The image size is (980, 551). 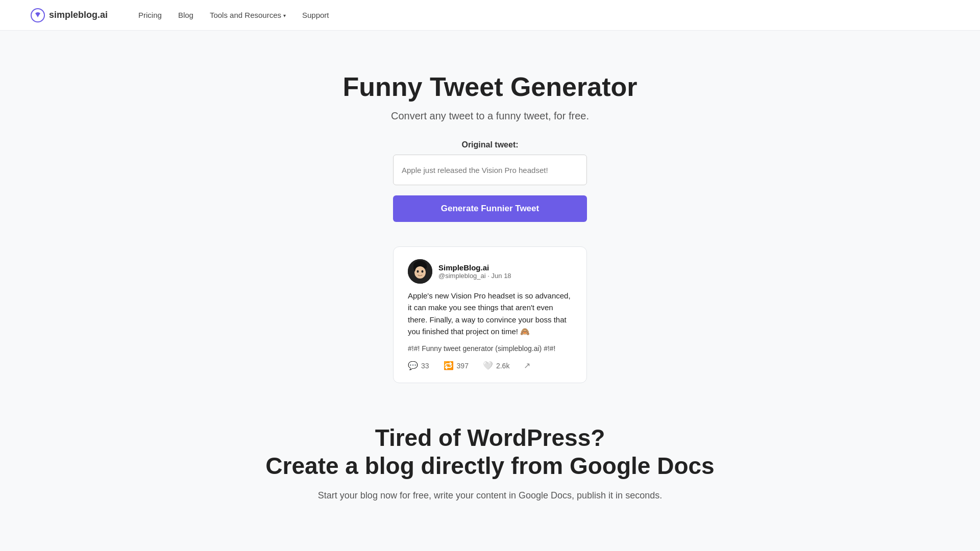 What do you see at coordinates (475, 271) in the screenshot?
I see `tweet-user-info: SimpleBlog.ai @simpleblog_ai · Jun 18` at bounding box center [475, 271].